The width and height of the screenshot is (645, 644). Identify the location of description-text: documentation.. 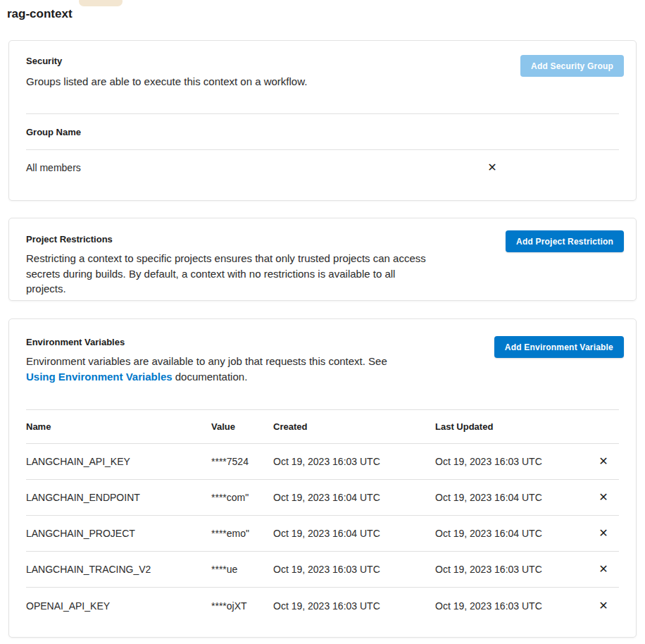
(210, 376).